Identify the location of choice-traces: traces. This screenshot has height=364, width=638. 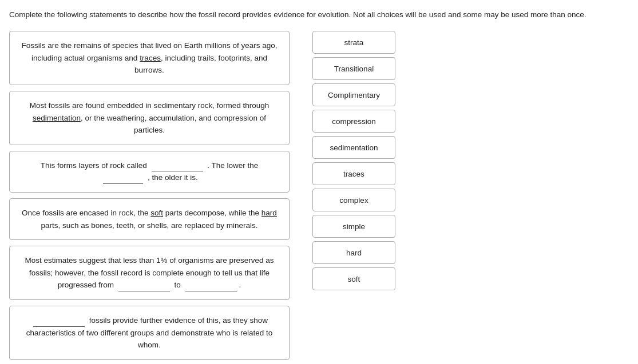
(354, 174).